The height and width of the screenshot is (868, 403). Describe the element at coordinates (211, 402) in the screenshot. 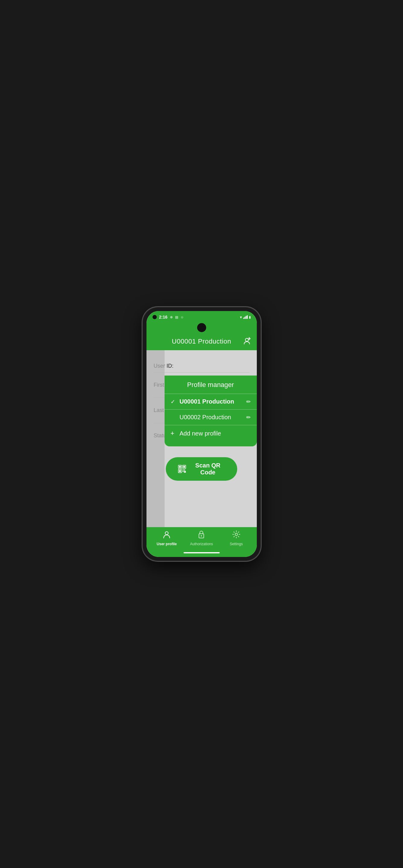

I see `profile-item-1: ✓ U00001 Production ✏` at that location.